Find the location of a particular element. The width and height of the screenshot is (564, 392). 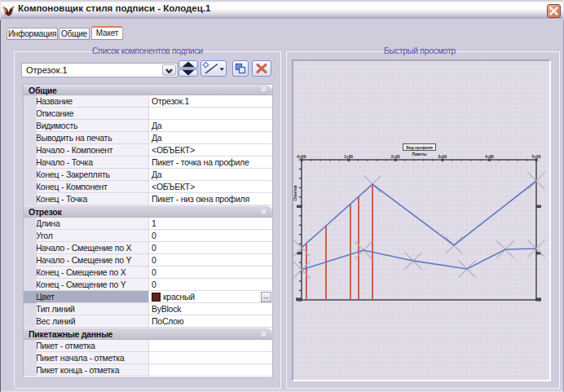

svg-text: Отметки is located at coordinates (295, 192).